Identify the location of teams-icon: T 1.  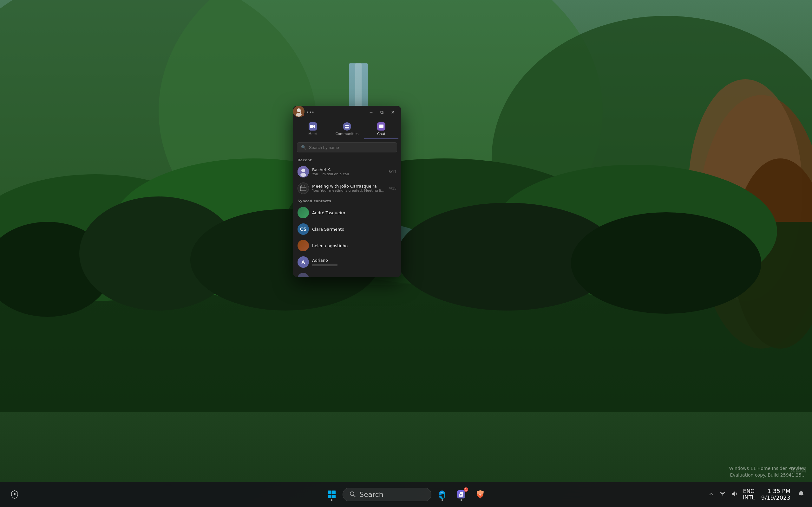
(461, 494).